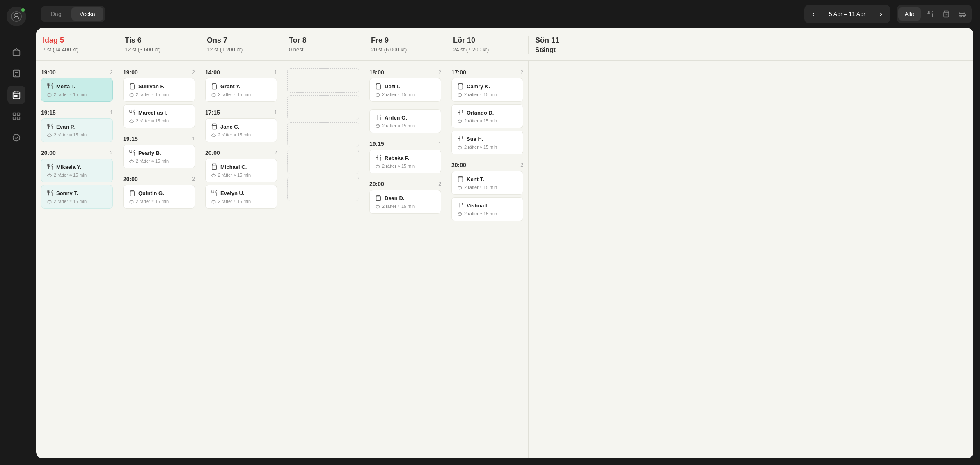 This screenshot has width=980, height=465. Describe the element at coordinates (946, 14) in the screenshot. I see `filter-takeaway-button` at that location.